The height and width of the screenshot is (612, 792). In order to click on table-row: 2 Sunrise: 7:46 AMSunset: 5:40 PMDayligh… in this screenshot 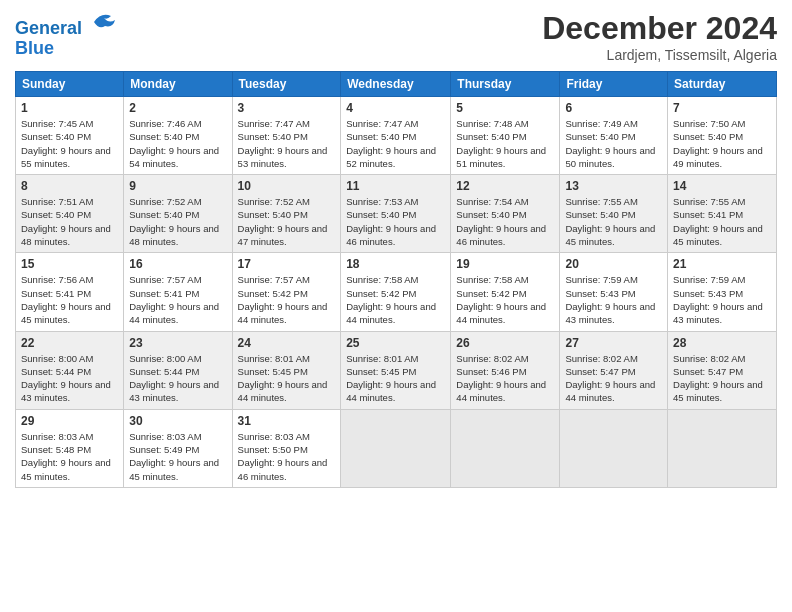, I will do `click(178, 136)`.